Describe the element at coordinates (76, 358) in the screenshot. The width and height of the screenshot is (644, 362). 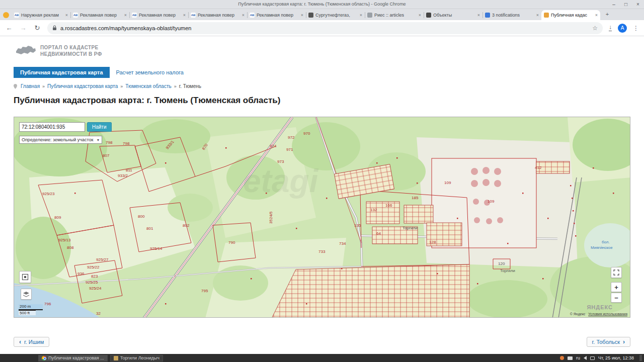
I see `taskbar-window-label: Публичная кадастровая ...` at that location.